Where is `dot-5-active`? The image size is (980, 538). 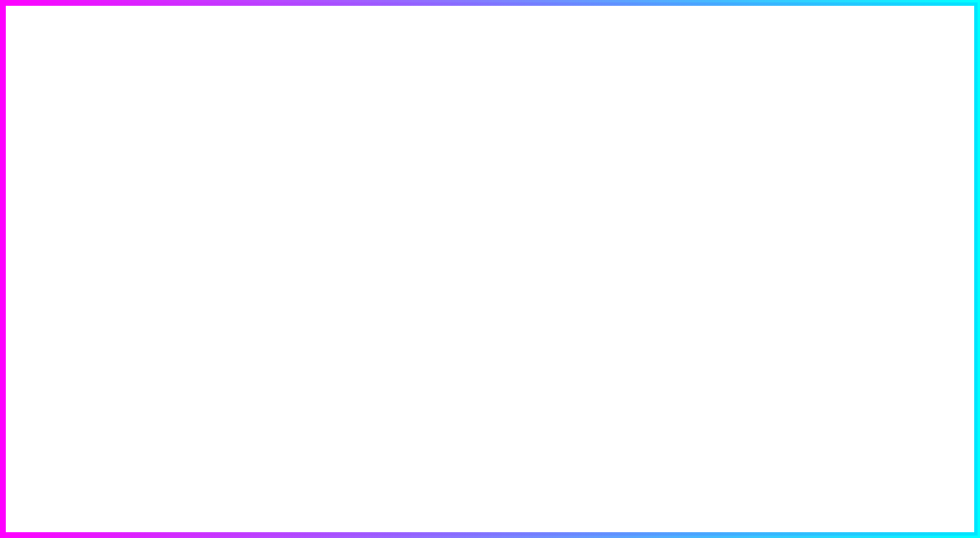 dot-5-active is located at coordinates (65, 189).